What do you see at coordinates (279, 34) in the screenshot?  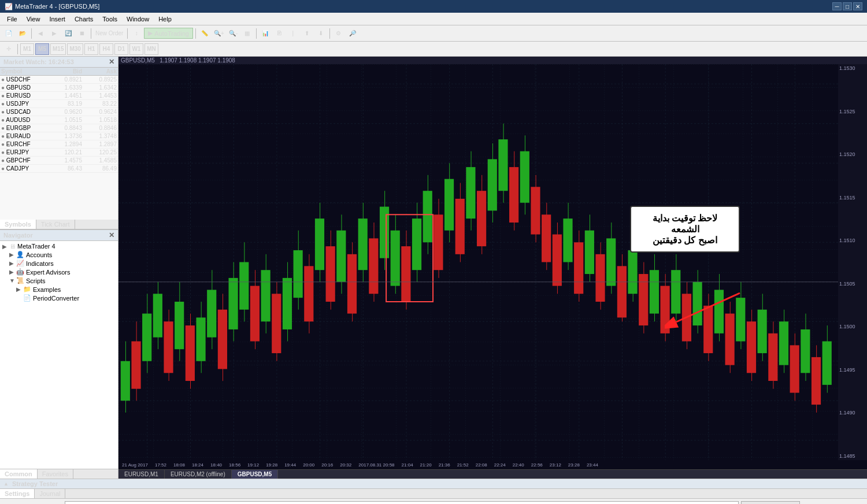 I see `template-btn: 🖹` at bounding box center [279, 34].